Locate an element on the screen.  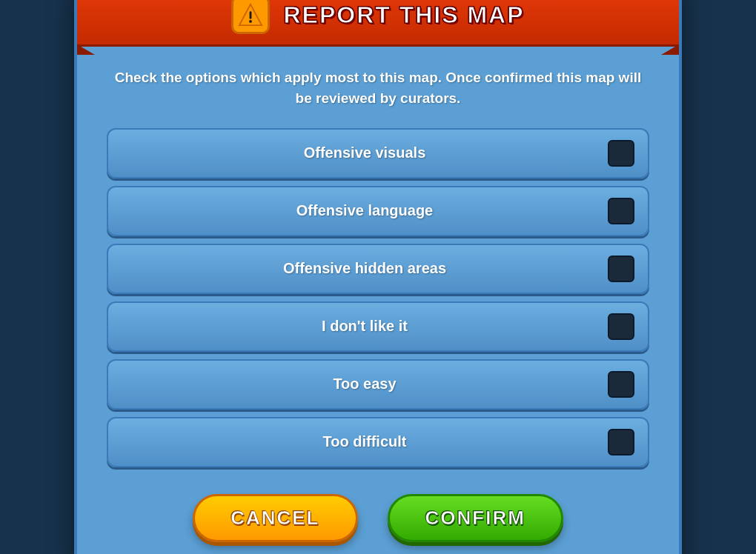
checkbox-too-easy is located at coordinates (621, 384).